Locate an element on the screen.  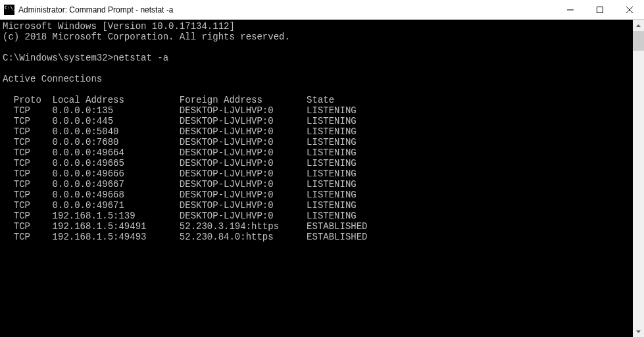
cmd-icon is located at coordinates (9, 10).